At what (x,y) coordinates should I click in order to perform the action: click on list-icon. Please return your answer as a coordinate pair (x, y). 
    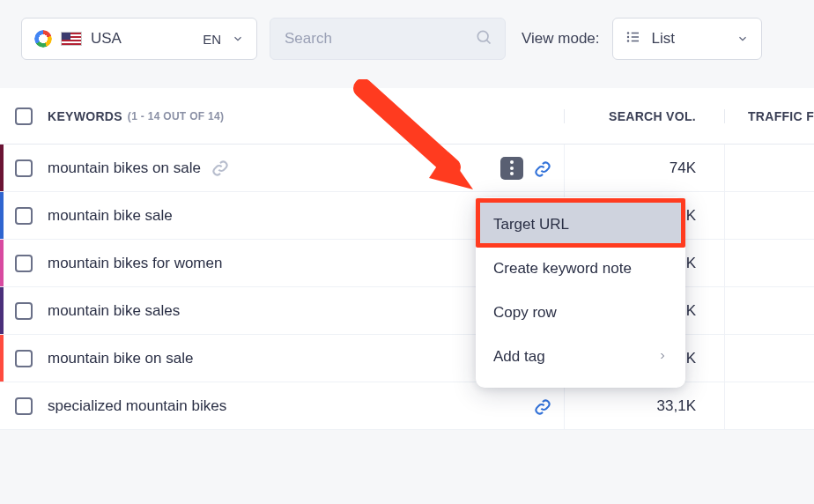
    Looking at the image, I should click on (633, 39).